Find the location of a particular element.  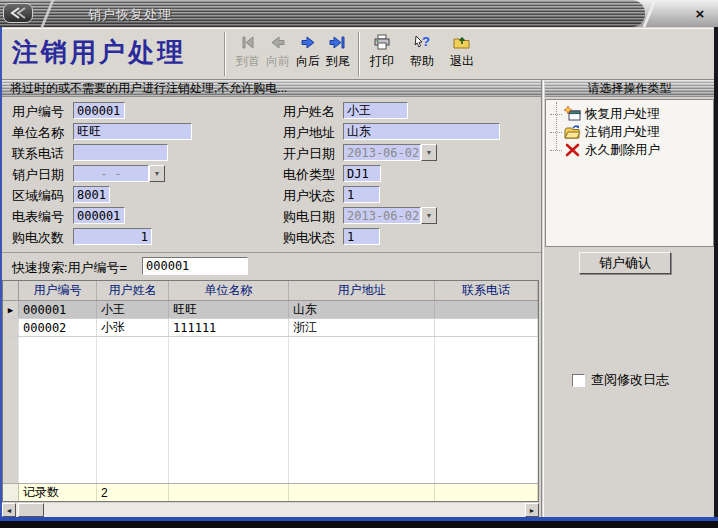

quick-search-label: 快速搜索:用户编号= is located at coordinates (70, 268).